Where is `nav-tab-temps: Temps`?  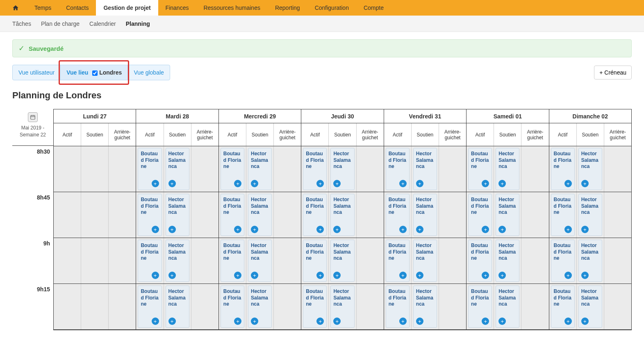 nav-tab-temps: Temps is located at coordinates (43, 8).